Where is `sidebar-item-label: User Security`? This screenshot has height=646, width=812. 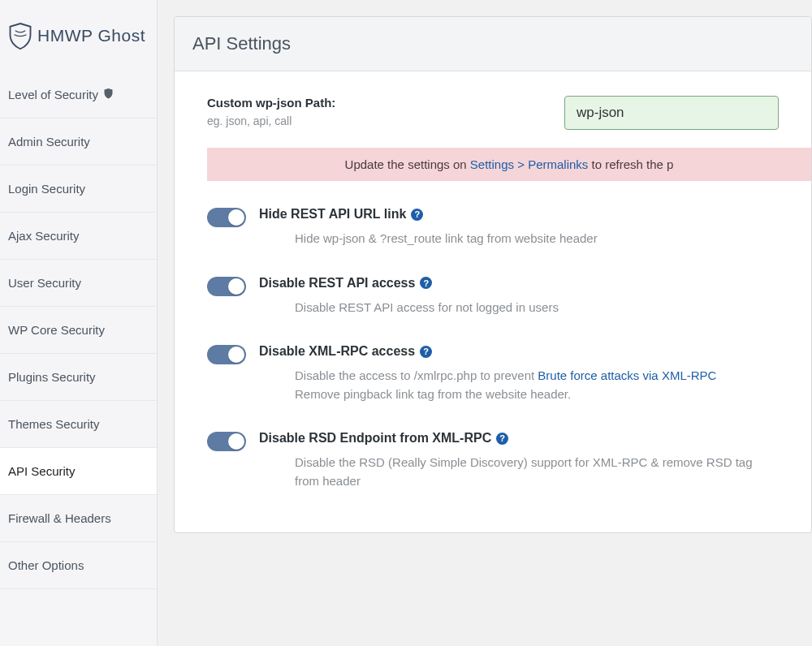
sidebar-item-label: User Security is located at coordinates (45, 282).